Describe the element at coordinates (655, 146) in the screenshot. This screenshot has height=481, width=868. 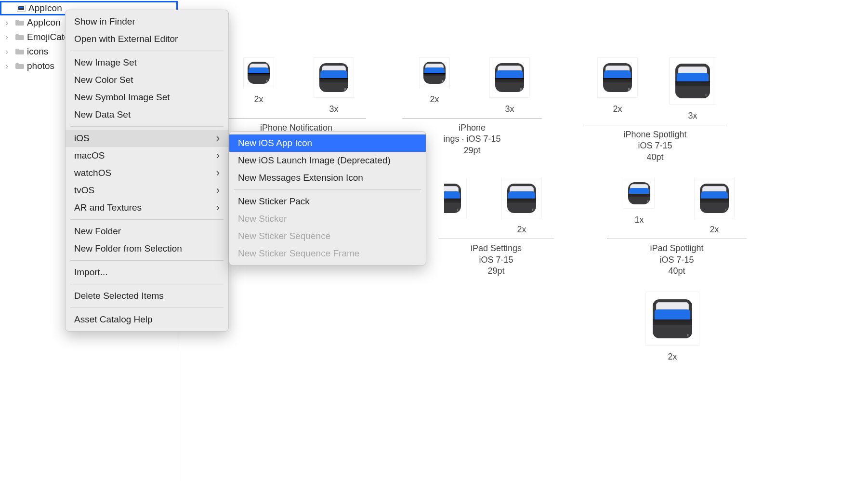
I see `group-caption: iPhone Spotlight iOS 7-15 40pt` at that location.